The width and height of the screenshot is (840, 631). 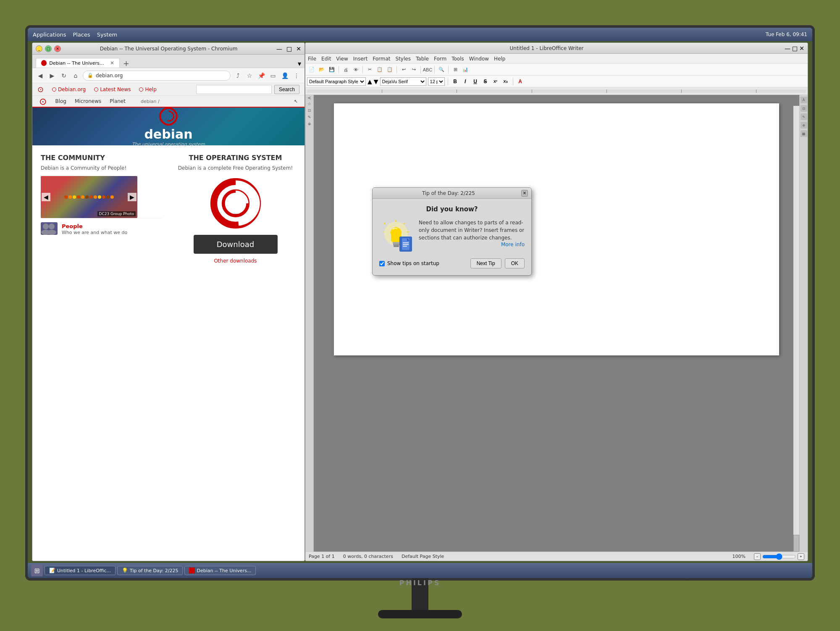 What do you see at coordinates (261, 76) in the screenshot?
I see `pin-button: 📌` at bounding box center [261, 76].